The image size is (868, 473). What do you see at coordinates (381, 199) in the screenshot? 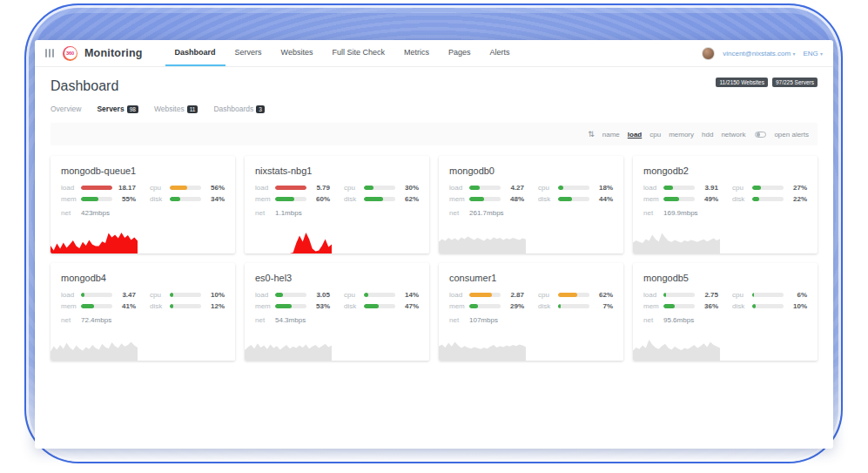
I see `disk-metric: disk 62%` at bounding box center [381, 199].